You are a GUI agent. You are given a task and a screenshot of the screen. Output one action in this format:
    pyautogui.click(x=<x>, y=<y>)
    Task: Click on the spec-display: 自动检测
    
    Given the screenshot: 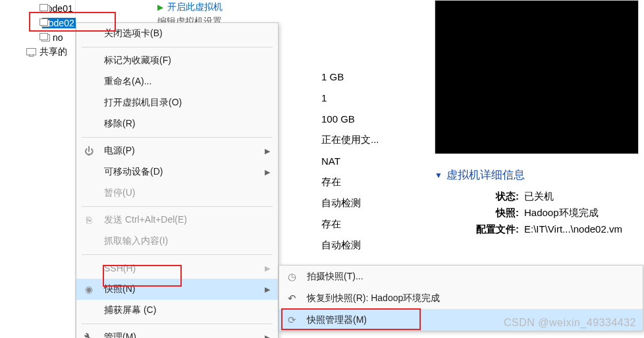 What is the action you would take?
    pyautogui.click(x=341, y=245)
    